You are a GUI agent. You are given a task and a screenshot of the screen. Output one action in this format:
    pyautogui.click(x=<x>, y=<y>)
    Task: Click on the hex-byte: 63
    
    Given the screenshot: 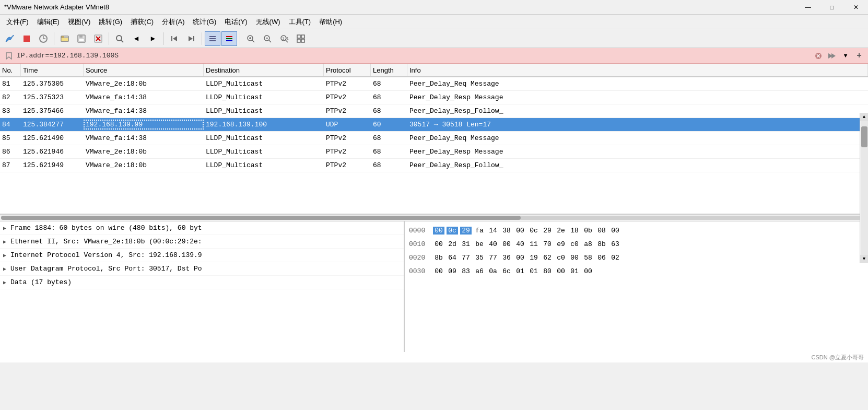 What is the action you would take?
    pyautogui.click(x=615, y=244)
    